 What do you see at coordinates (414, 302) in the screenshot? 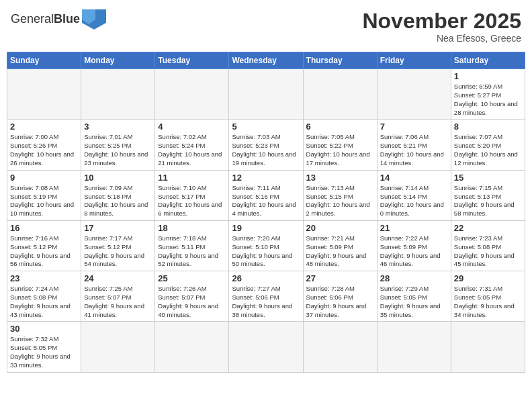
I see `day-info: Sunrise: 7:29 AM Sunset: 5:05 PM Dayligh…` at bounding box center [414, 302].